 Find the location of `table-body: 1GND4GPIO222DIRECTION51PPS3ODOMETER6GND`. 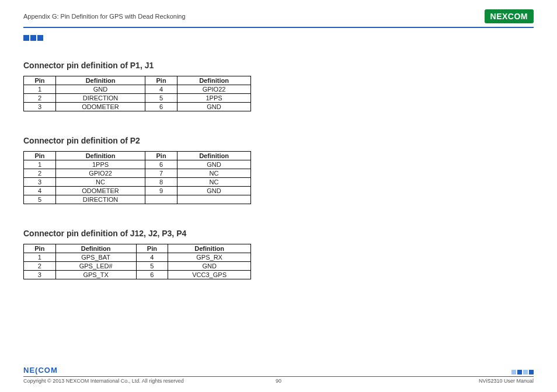

table-body: 1GND4GPIO222DIRECTION51PPS3ODOMETER6GND is located at coordinates (138, 98).